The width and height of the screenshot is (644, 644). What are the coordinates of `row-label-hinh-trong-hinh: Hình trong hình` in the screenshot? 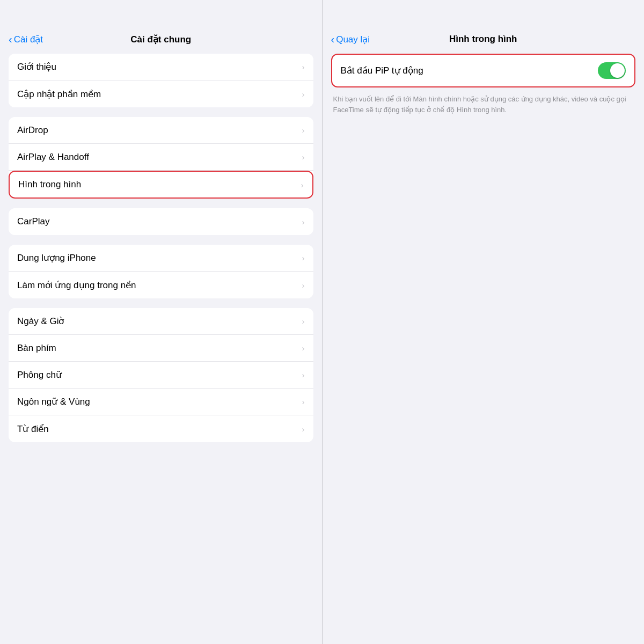 It's located at (49, 185).